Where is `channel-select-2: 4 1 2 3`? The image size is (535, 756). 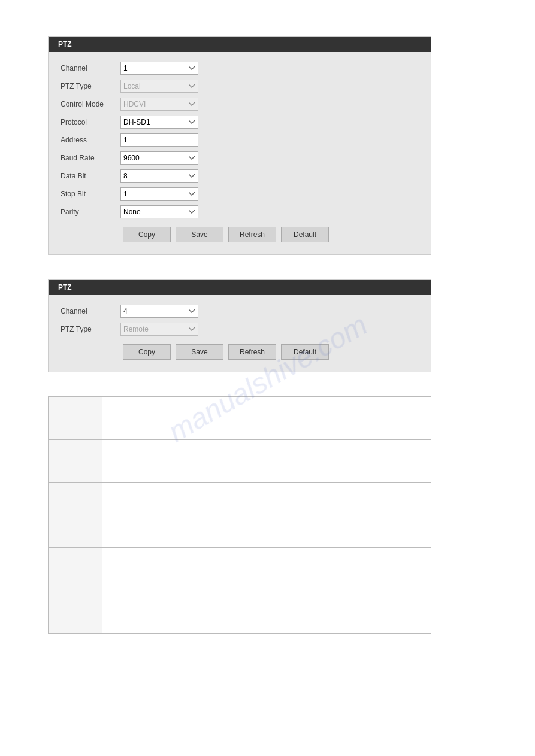
channel-select-2: 4 1 2 3 is located at coordinates (159, 311).